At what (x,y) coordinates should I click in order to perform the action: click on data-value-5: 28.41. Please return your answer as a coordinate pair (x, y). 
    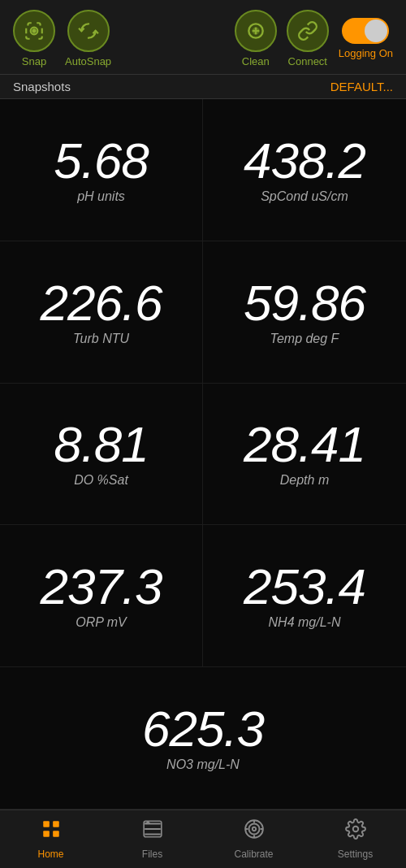
    Looking at the image, I should click on (304, 445).